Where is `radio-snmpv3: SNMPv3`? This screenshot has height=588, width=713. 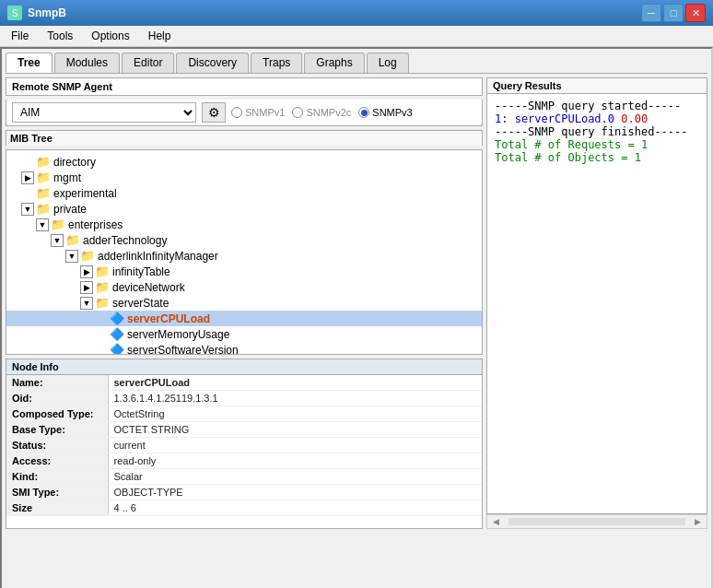
radio-snmpv3: SNMPv3 is located at coordinates (385, 112).